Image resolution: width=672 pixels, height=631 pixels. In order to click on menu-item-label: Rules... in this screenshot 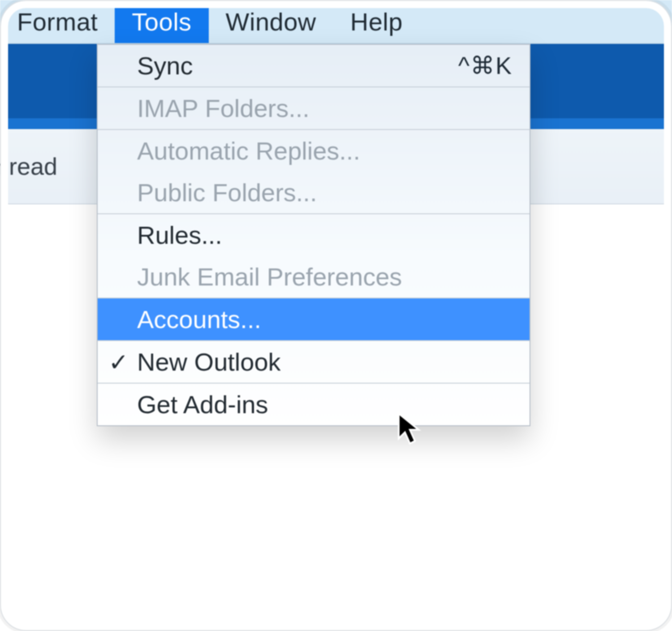, I will do `click(180, 235)`.